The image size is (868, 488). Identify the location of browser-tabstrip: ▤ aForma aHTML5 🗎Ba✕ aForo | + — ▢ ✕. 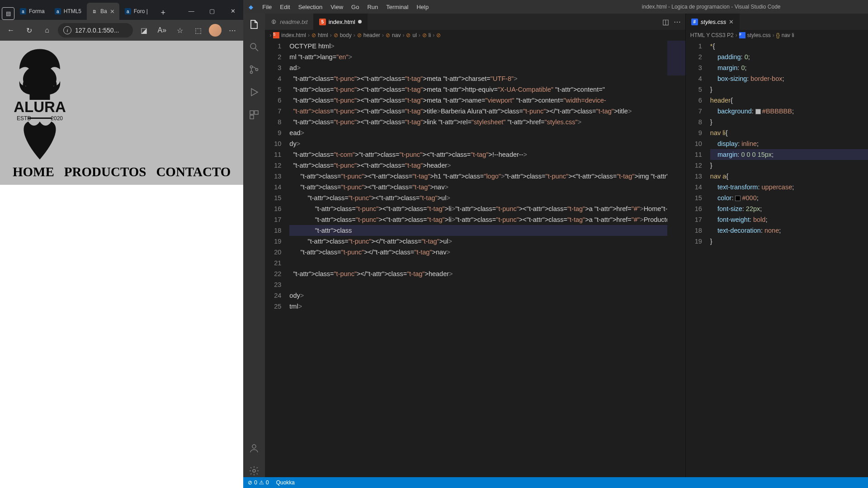
(122, 10).